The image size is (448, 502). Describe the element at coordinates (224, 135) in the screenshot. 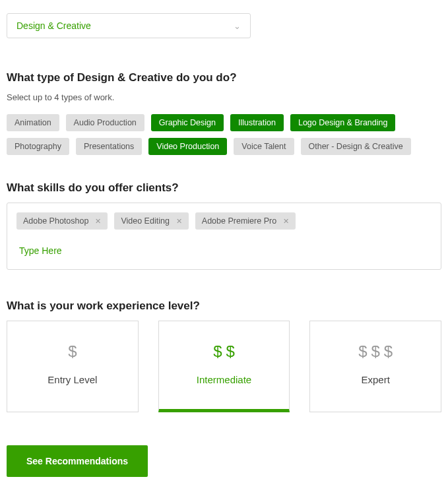

I see `type-chip-row: AnimationAudio ProductionGraphic DesignI…` at that location.